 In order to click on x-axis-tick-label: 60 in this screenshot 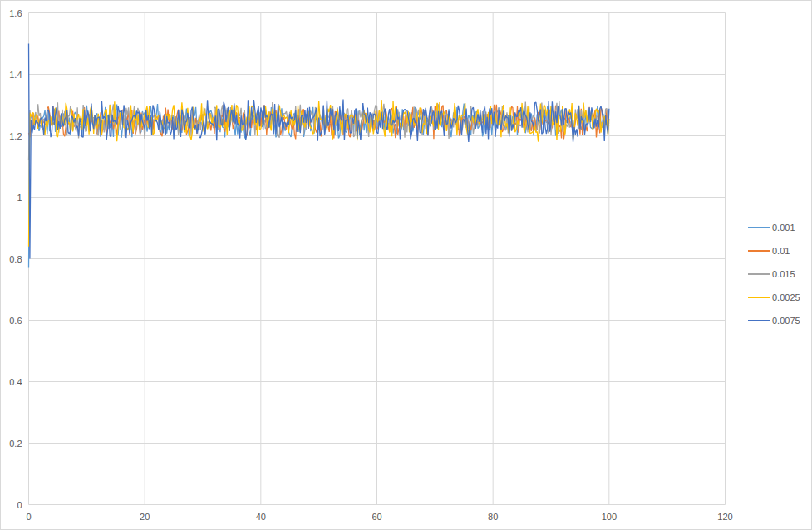, I will do `click(376, 517)`.